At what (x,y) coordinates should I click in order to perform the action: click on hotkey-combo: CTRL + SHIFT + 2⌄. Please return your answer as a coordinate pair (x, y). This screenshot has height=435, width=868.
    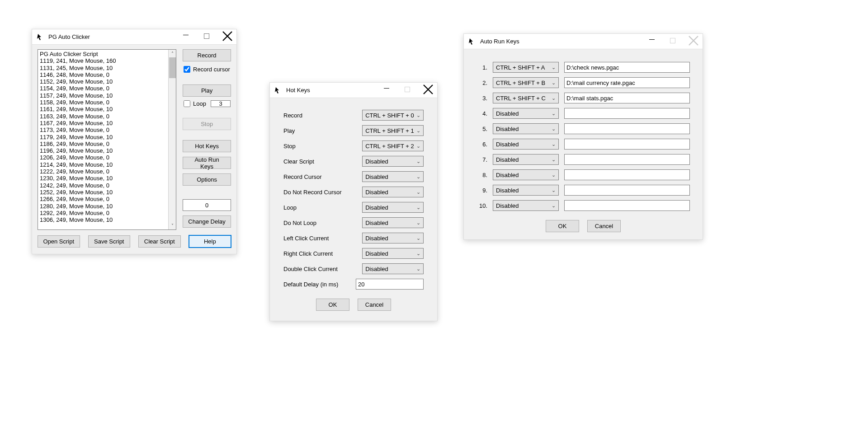
    Looking at the image, I should click on (393, 146).